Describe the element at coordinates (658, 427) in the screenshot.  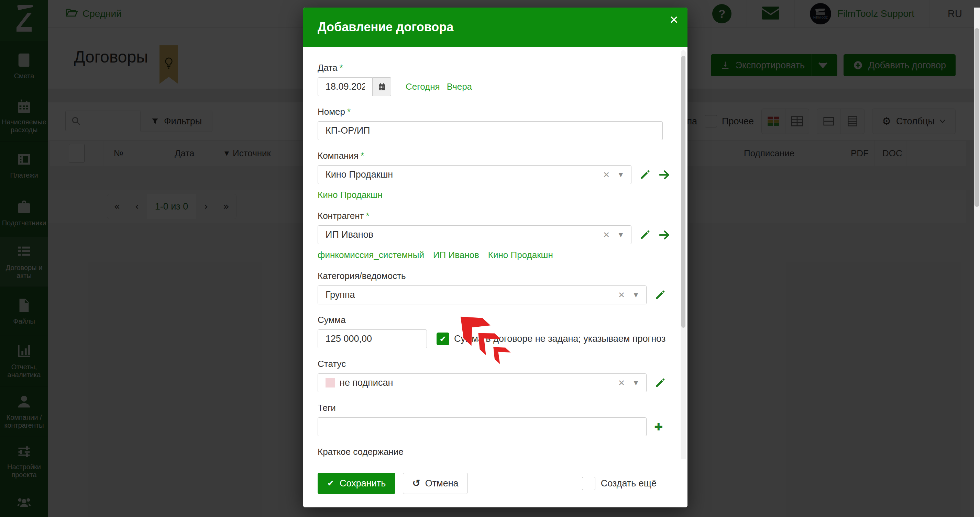
I see `add-tag-button: ✚` at that location.